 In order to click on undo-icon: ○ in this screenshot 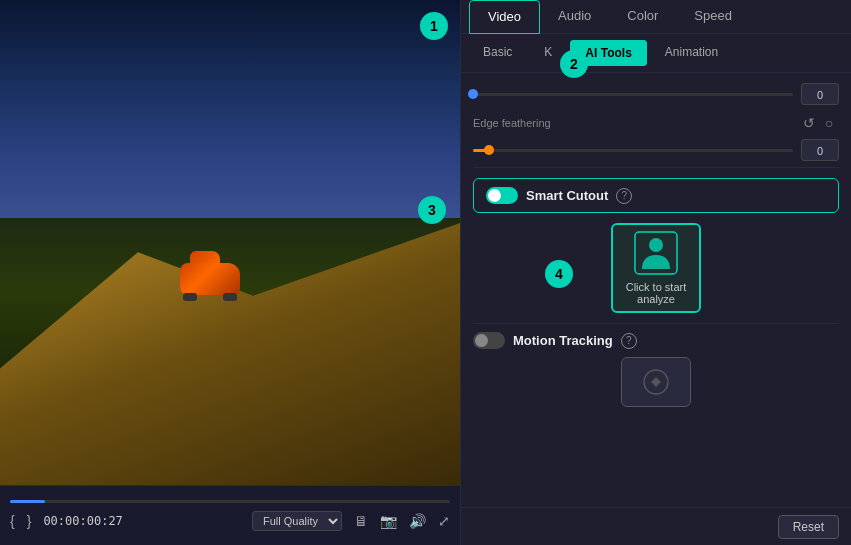, I will do `click(829, 123)`.